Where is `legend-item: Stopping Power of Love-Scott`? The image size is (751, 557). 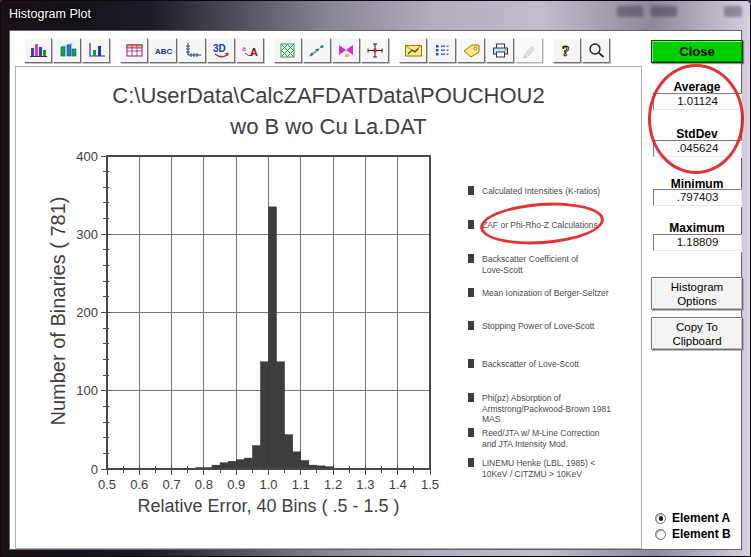
legend-item: Stopping Power of Love-Scott is located at coordinates (556, 326).